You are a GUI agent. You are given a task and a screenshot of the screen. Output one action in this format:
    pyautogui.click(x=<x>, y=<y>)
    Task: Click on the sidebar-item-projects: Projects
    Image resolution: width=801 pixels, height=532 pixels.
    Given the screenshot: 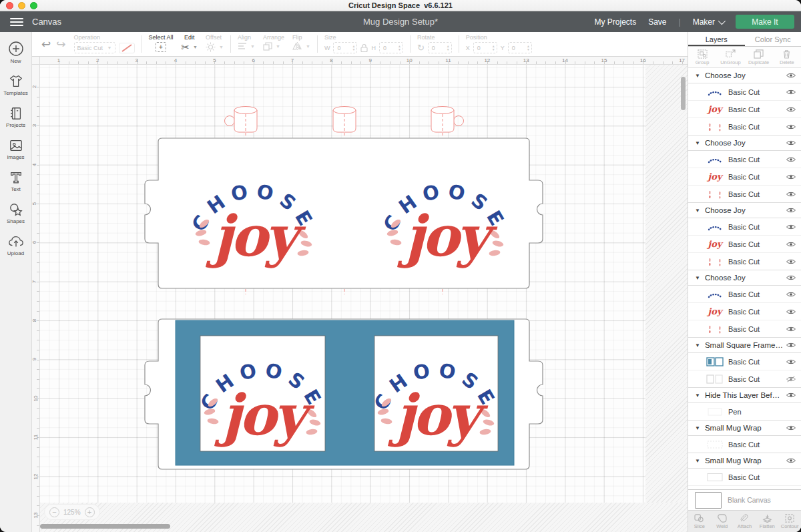 What is the action you would take?
    pyautogui.click(x=16, y=117)
    